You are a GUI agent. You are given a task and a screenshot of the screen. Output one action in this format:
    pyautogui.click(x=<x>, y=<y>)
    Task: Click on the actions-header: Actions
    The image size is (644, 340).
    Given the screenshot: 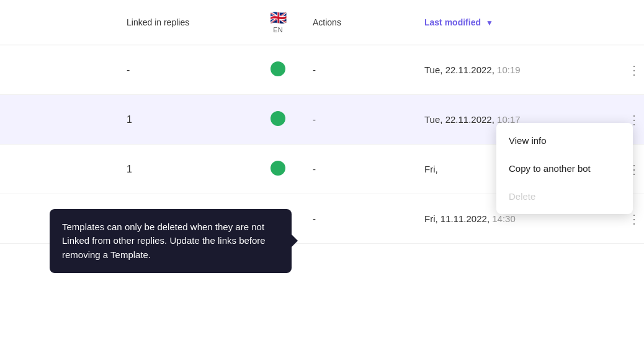 What is the action you would take?
    pyautogui.click(x=359, y=22)
    